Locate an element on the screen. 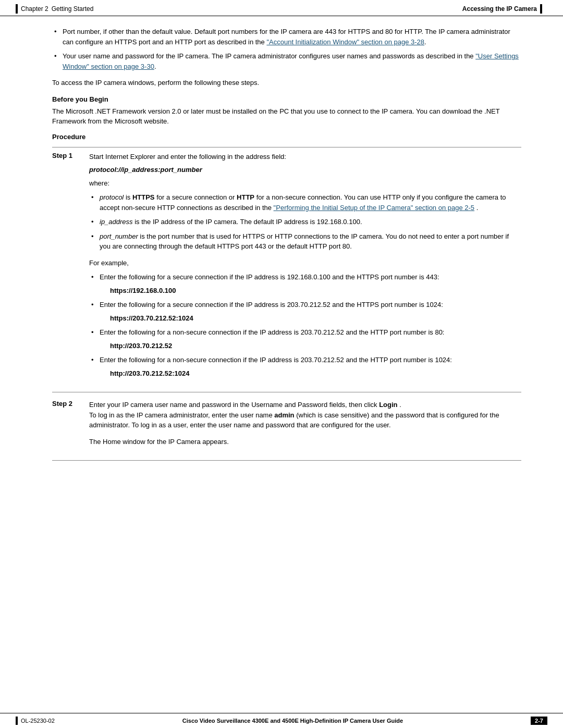  protocol-italic: protocol is located at coordinates (112, 197).